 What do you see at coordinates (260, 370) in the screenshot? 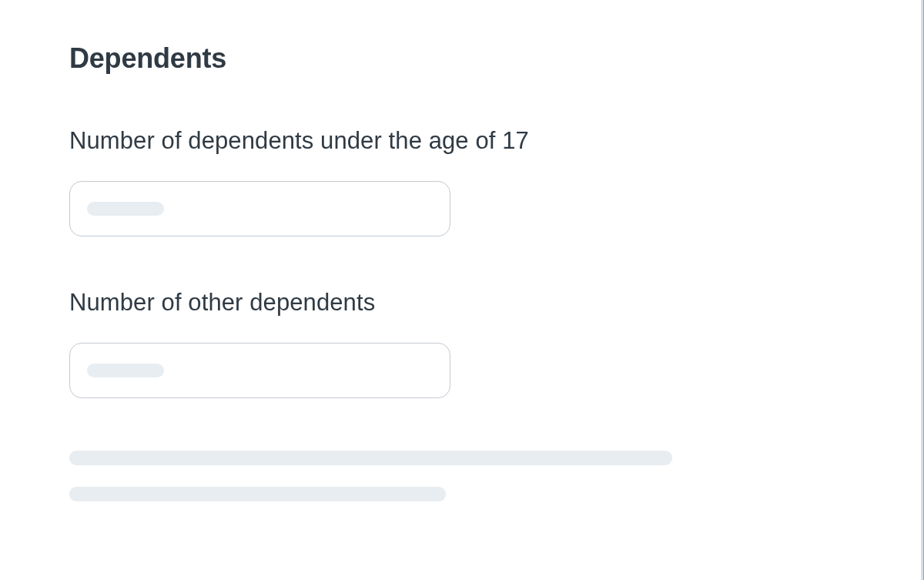
I see `other-dependents-input` at bounding box center [260, 370].